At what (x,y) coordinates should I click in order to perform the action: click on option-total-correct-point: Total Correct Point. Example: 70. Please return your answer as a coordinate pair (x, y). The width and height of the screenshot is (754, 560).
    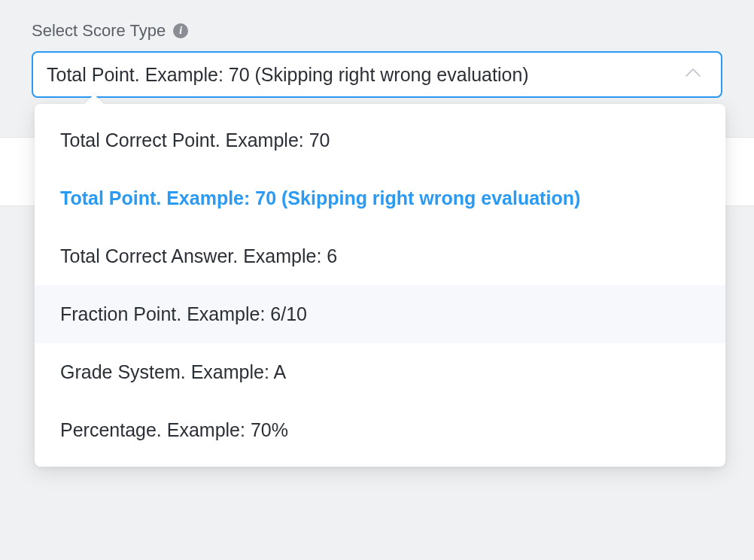
    Looking at the image, I should click on (380, 140).